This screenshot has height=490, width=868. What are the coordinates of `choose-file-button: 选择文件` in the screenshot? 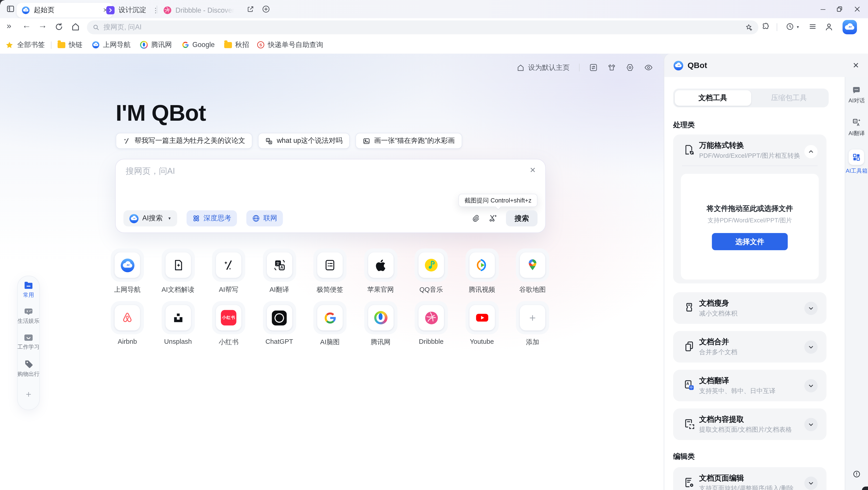 It's located at (750, 241).